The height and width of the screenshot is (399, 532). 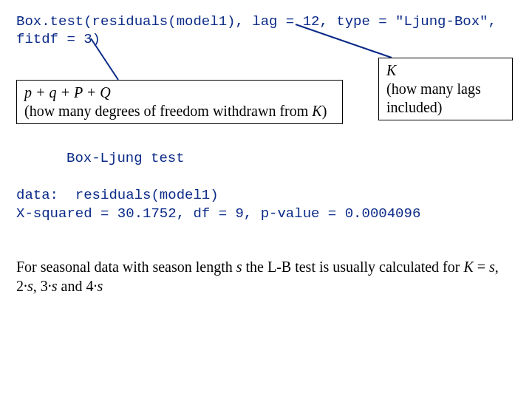 I want to click on output-body-block: data: residuals(model1) X-squared = 30.1…, so click(x=219, y=204).